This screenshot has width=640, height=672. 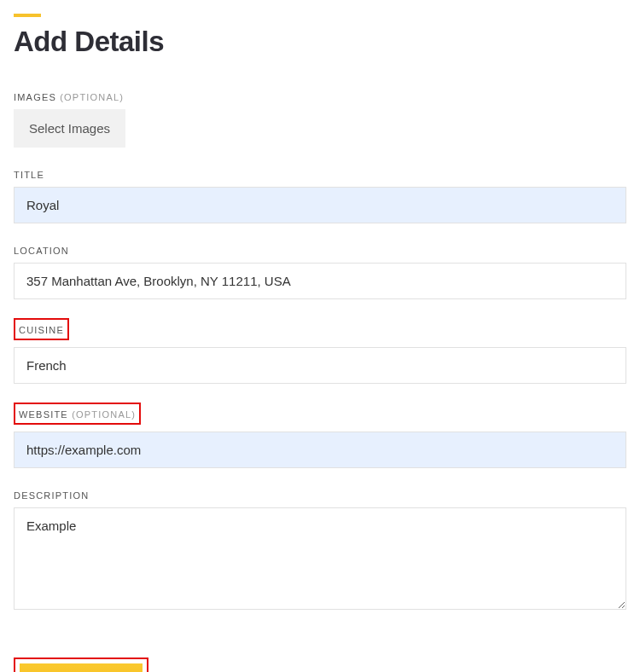 What do you see at coordinates (320, 194) in the screenshot?
I see `field-title: TITLE` at bounding box center [320, 194].